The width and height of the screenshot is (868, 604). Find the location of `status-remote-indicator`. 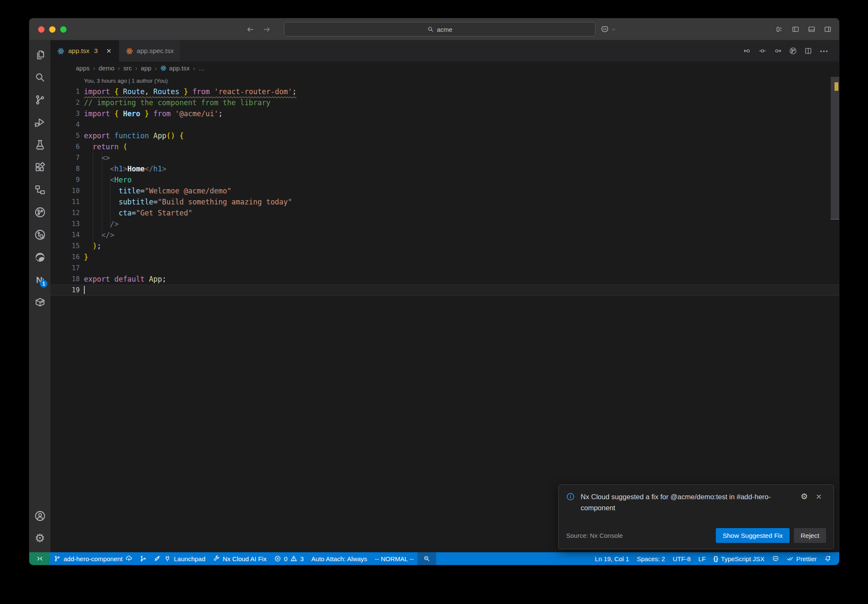

status-remote-indicator is located at coordinates (40, 559).